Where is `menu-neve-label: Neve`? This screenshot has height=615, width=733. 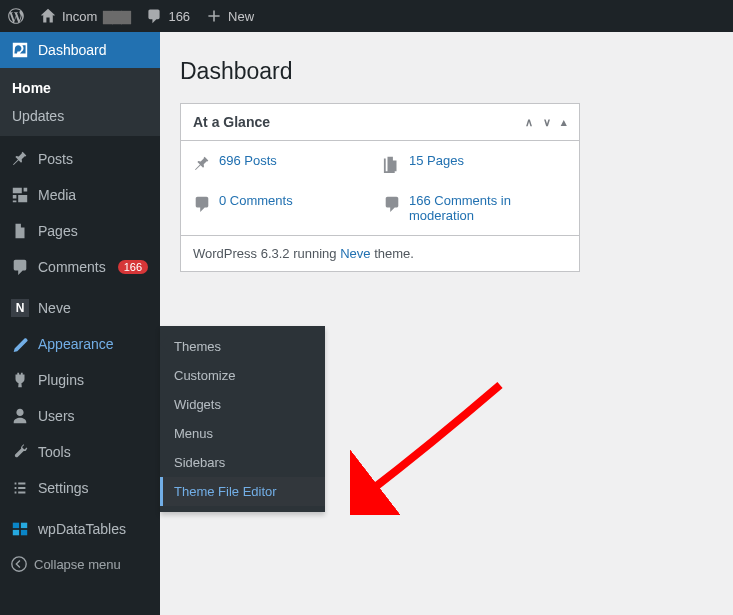 menu-neve-label: Neve is located at coordinates (54, 308).